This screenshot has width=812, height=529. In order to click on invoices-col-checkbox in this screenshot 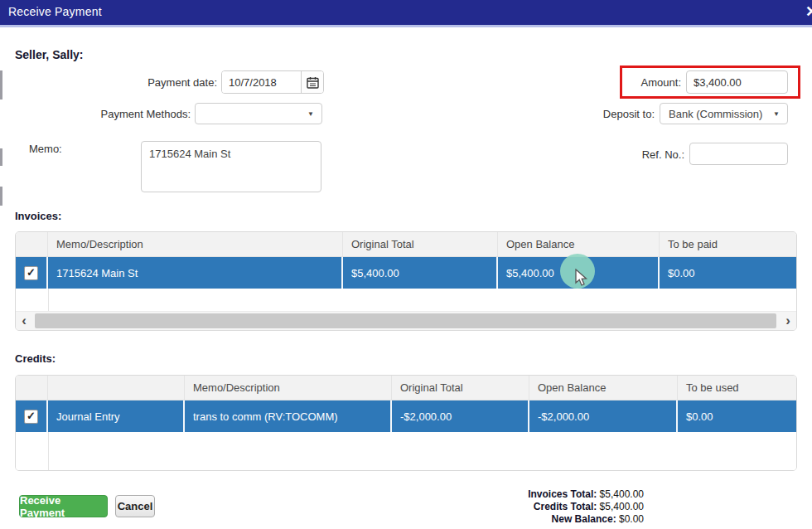, I will do `click(31, 244)`.